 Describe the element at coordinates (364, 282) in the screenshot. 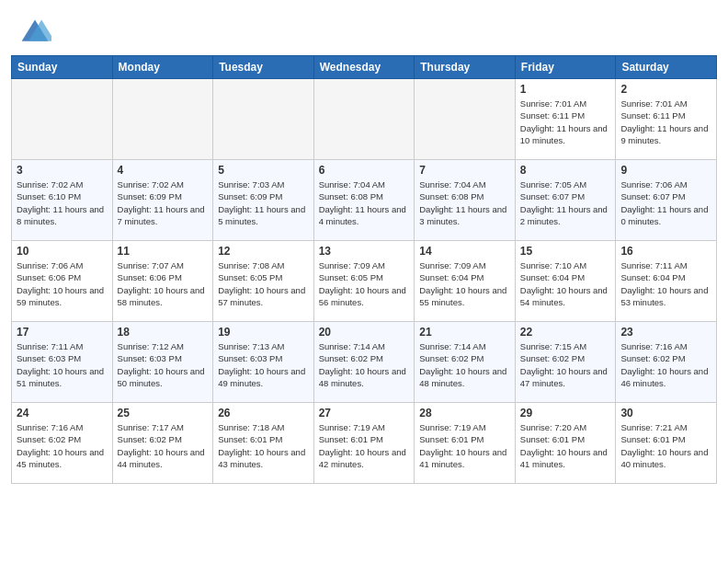

I see `day-cell: 13Sunrise: 7:09 AMSunset: 6:05 PMDayligh…` at that location.